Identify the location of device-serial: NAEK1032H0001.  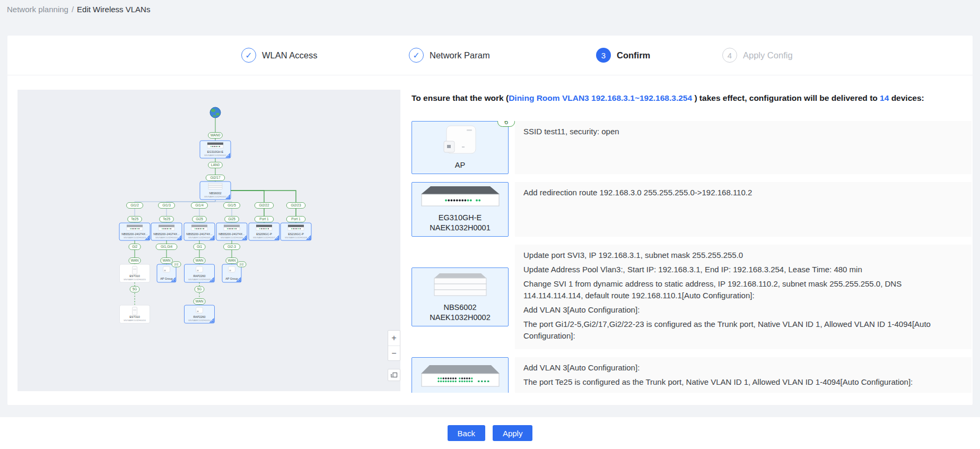
(460, 228).